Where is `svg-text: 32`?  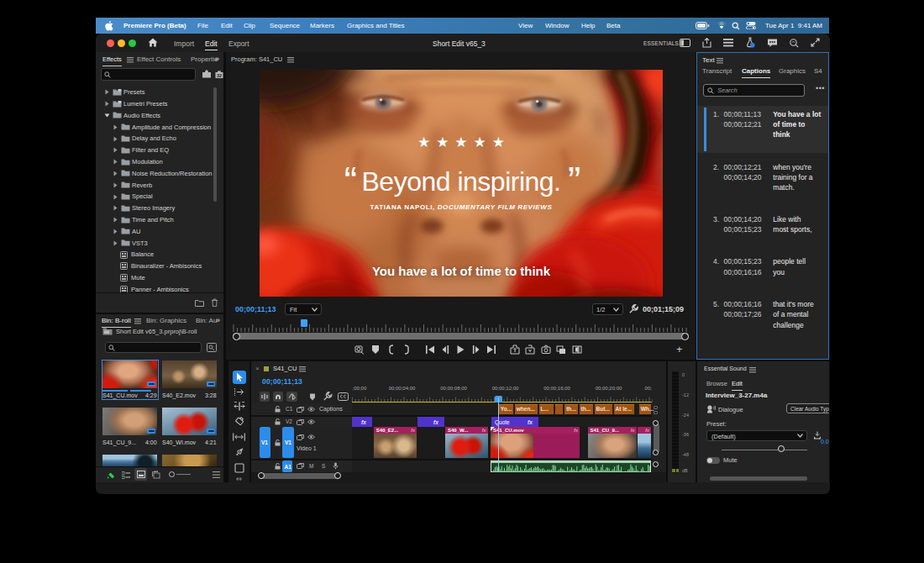 svg-text: 32 is located at coordinates (219, 76).